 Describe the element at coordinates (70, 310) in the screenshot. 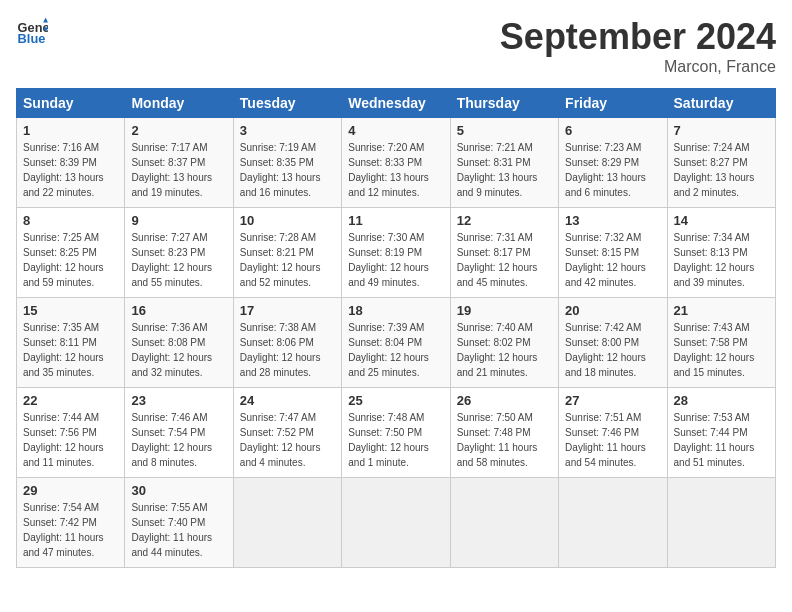

I see `day-number: 15` at that location.